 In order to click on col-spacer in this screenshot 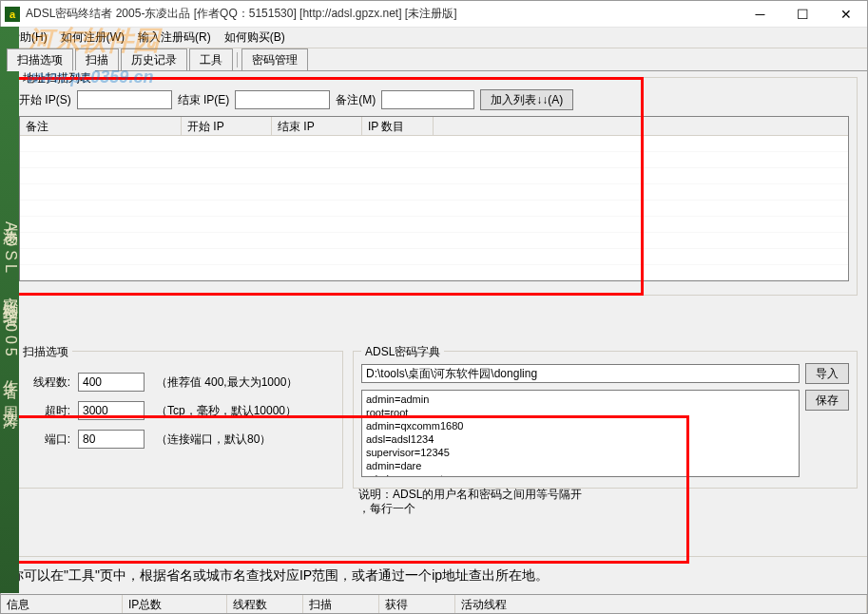, I will do `click(641, 125)`.